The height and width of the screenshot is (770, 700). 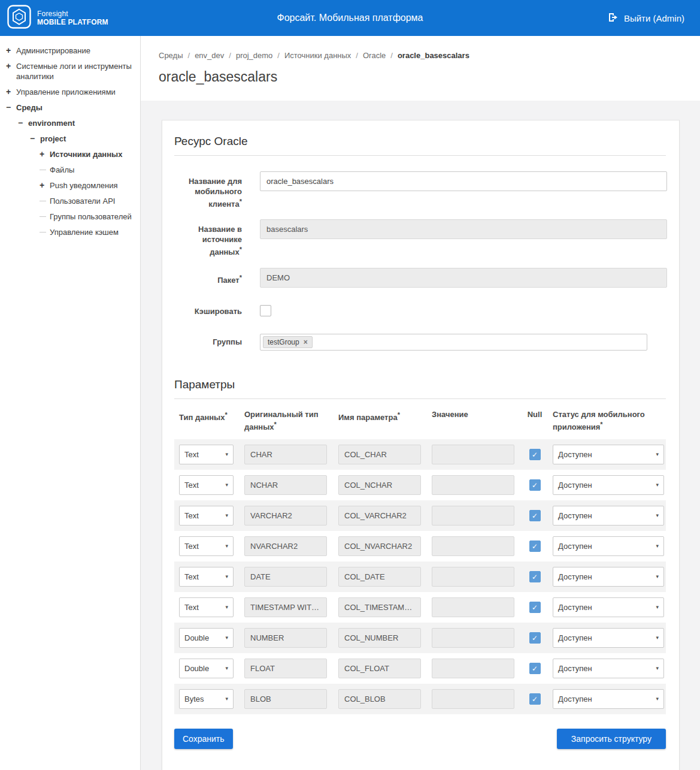 What do you see at coordinates (194, 699) in the screenshot?
I see `type-select-value: Bytes` at bounding box center [194, 699].